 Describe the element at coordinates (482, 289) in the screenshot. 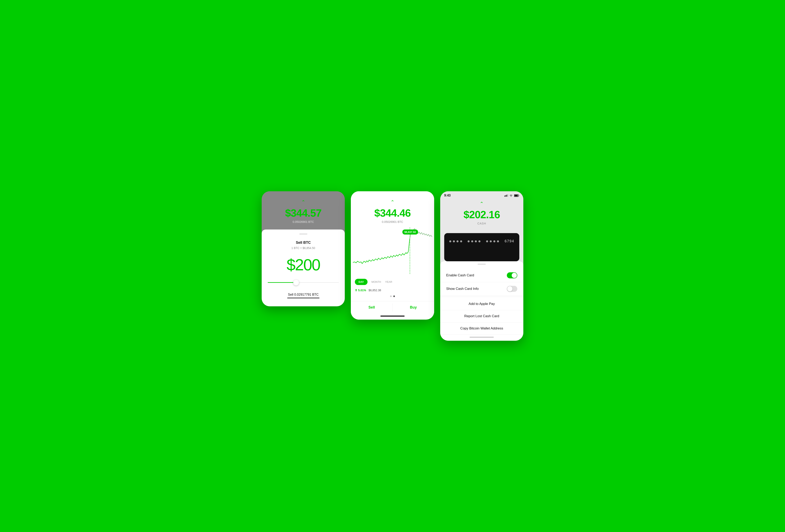

I see `menu-item-show-cash-card-info: Show Cash Card Info` at that location.